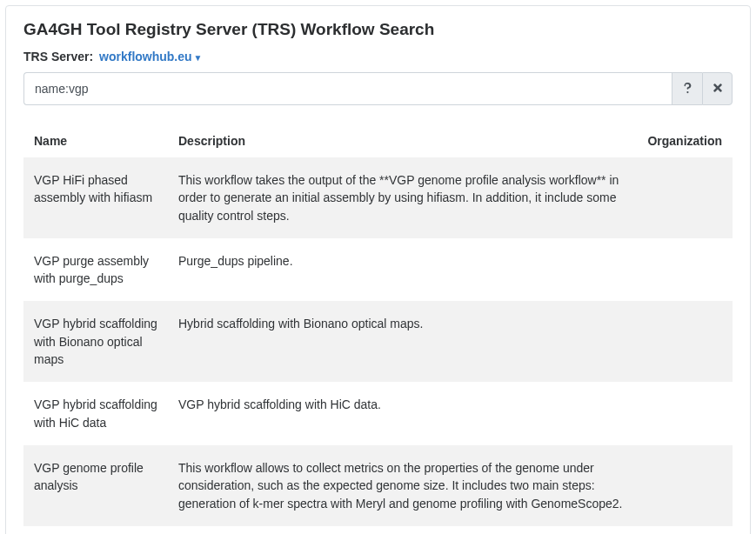 This screenshot has height=534, width=756. I want to click on table-row: VGP hybrid scaffolding with HiC dataVGP …, so click(378, 414).